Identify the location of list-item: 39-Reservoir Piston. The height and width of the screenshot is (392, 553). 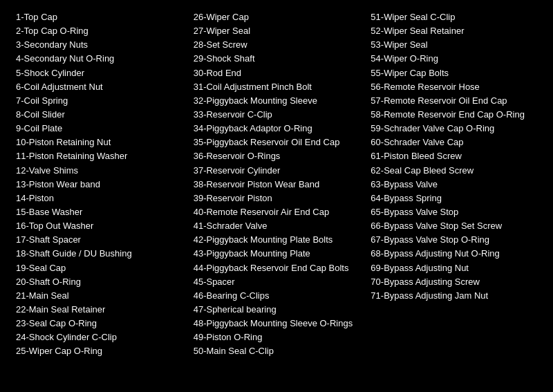
(276, 198).